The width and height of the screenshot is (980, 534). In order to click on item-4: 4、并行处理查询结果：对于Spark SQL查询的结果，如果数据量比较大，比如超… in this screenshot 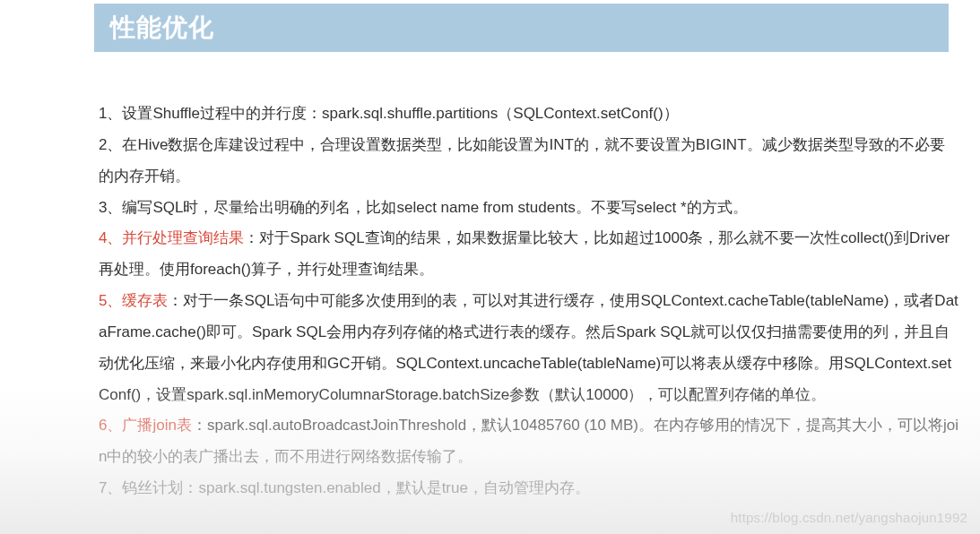, I will do `click(529, 254)`.